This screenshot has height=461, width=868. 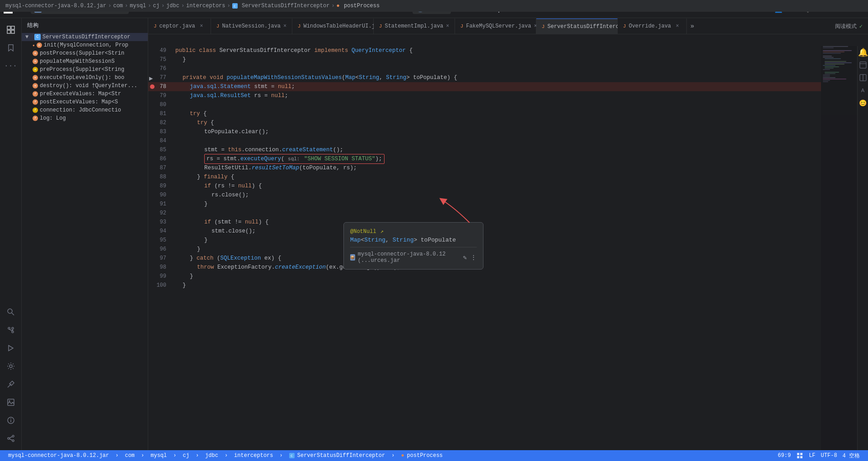 I want to click on status-indent: 4 空格, so click(x=851, y=456).